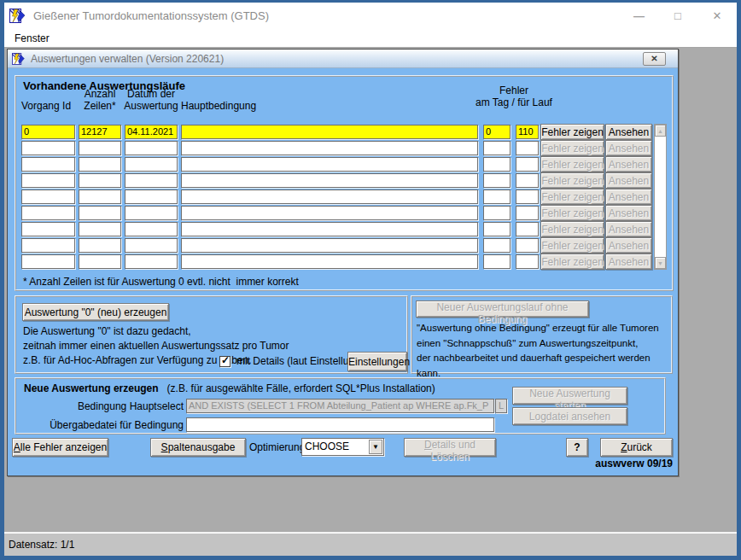  What do you see at coordinates (340, 406) in the screenshot?
I see `bedingung-hauptselect-field: AND EXISTS (SELECT 1 FROM Abteilung_Pati…` at bounding box center [340, 406].